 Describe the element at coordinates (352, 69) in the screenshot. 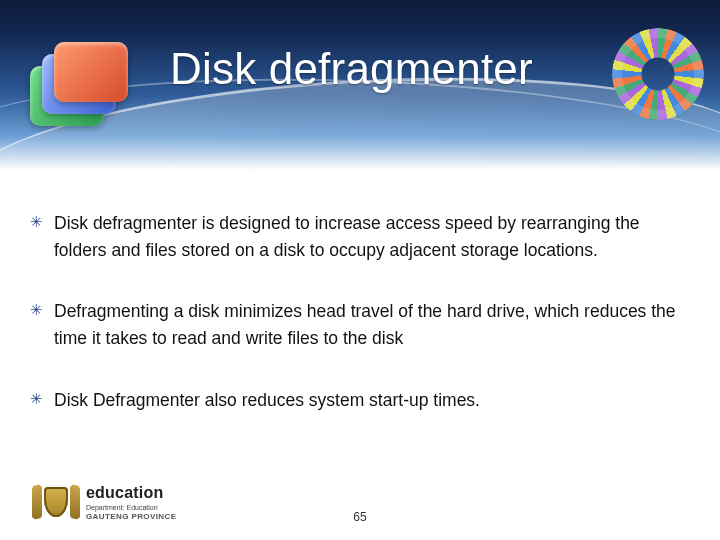

I see `slide-title: Disk defragmenter` at that location.